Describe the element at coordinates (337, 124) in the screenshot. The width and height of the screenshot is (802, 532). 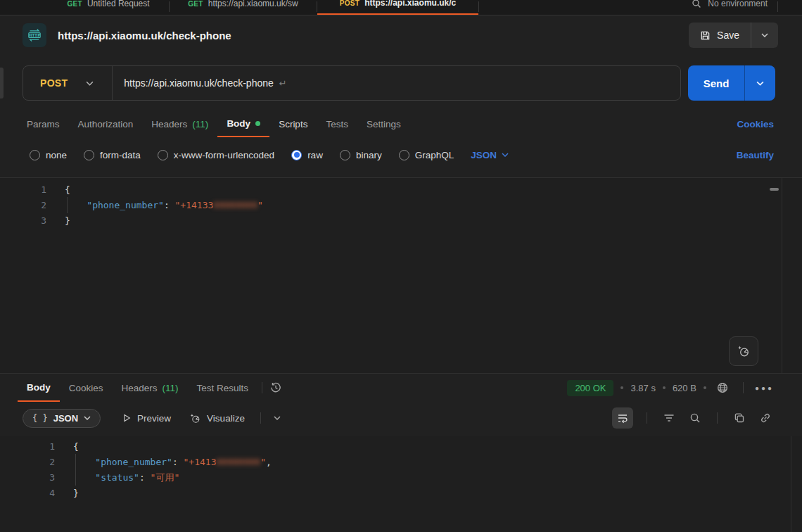
I see `tab-tests: Tests` at that location.